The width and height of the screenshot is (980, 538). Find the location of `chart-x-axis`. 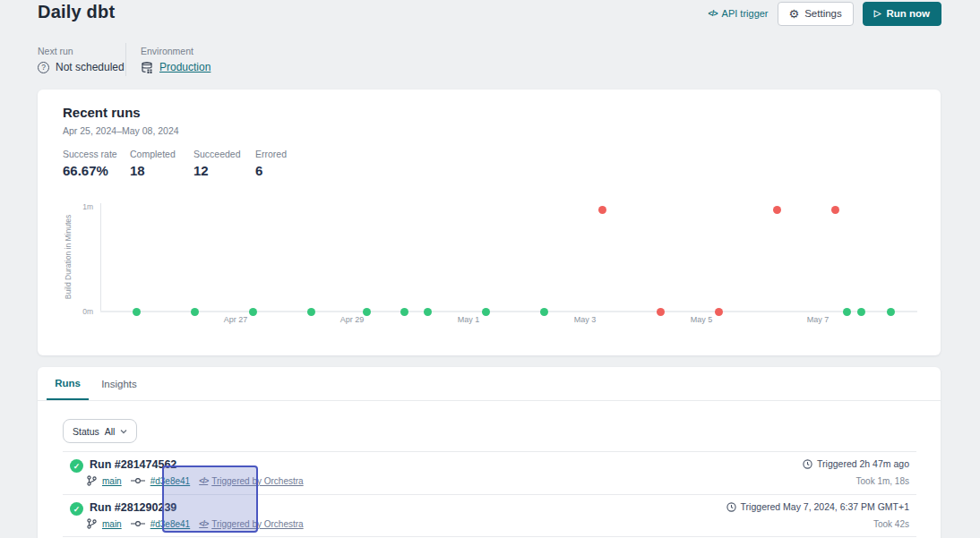

chart-x-axis is located at coordinates (509, 312).